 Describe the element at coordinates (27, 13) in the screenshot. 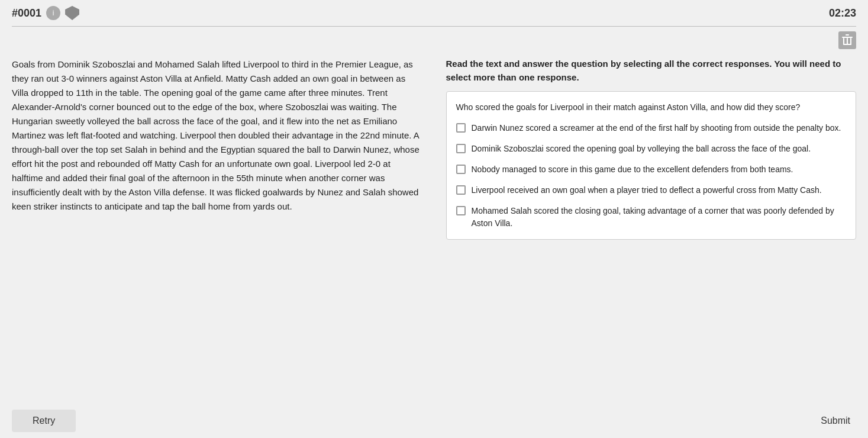

I see `item-id: #0001` at that location.